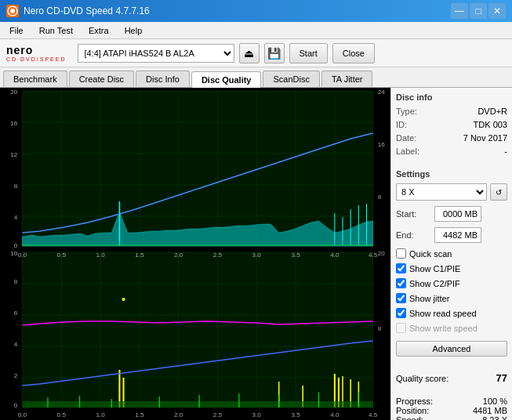  Describe the element at coordinates (459, 11) in the screenshot. I see `minimize-button: —` at that location.